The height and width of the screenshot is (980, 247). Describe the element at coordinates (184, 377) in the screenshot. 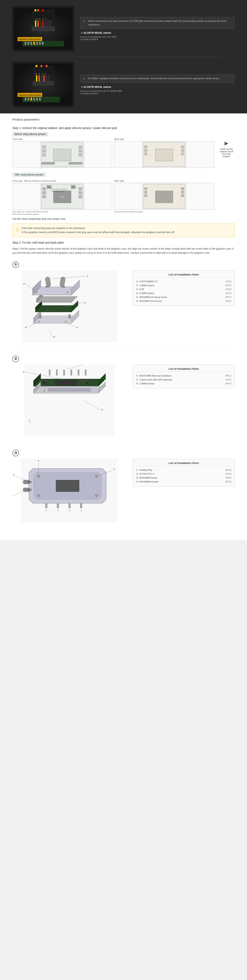

I see `step2-parts-list: List of Installation Parts ①M2X9.5MM Alu…` at that location.